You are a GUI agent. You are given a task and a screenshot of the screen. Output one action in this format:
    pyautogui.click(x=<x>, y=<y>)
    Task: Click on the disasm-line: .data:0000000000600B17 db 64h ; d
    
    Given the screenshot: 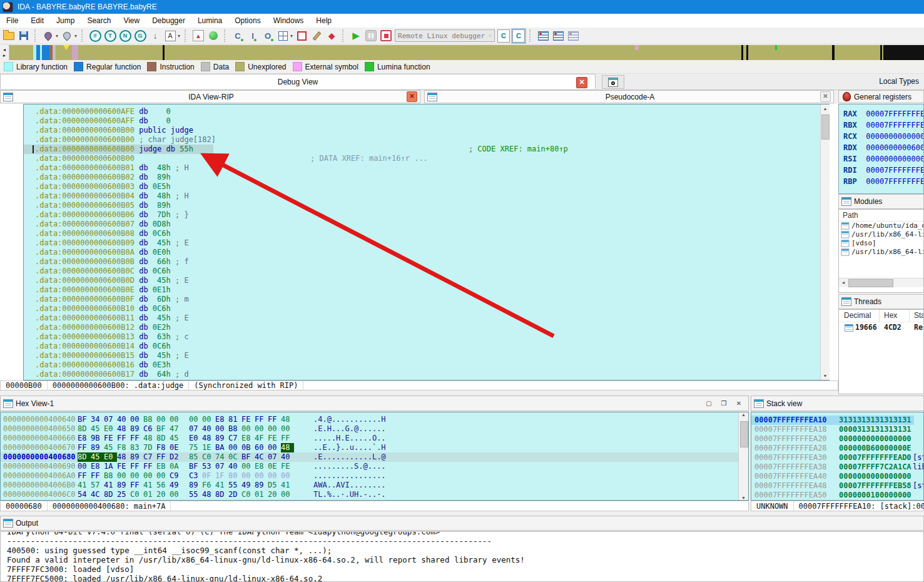 What is the action you would take?
    pyautogui.click(x=432, y=374)
    